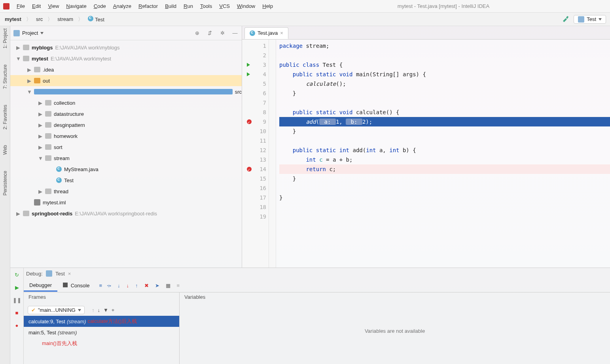 This screenshot has height=364, width=610. I want to click on tree-item: MyStream.java, so click(126, 169).